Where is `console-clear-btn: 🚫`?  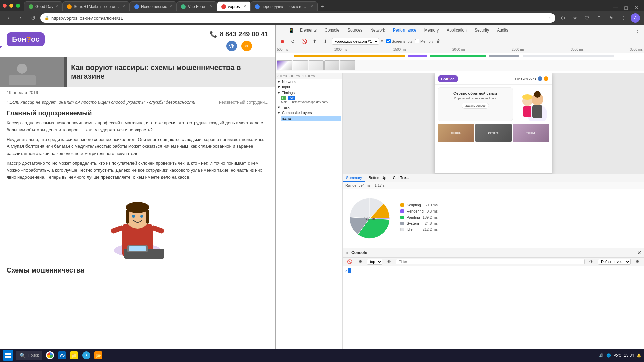
console-clear-btn: 🚫 is located at coordinates (350, 262).